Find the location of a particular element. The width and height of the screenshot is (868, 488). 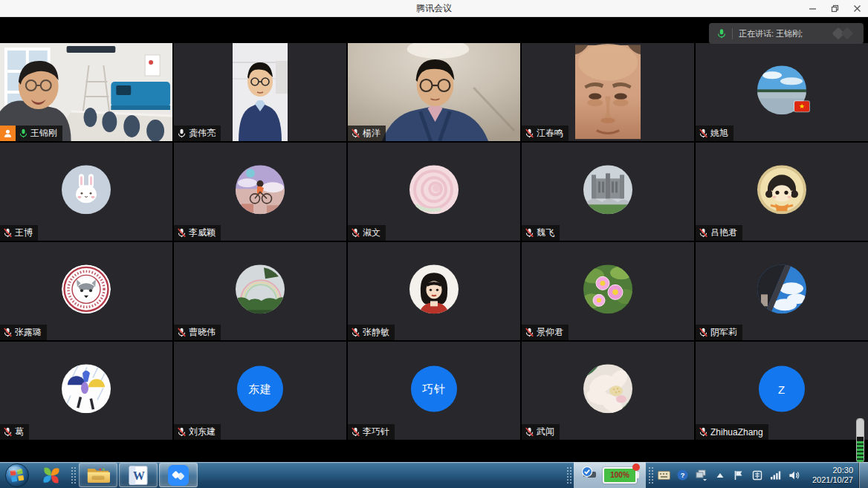

power-widget-panel: 100% is located at coordinates (609, 475).